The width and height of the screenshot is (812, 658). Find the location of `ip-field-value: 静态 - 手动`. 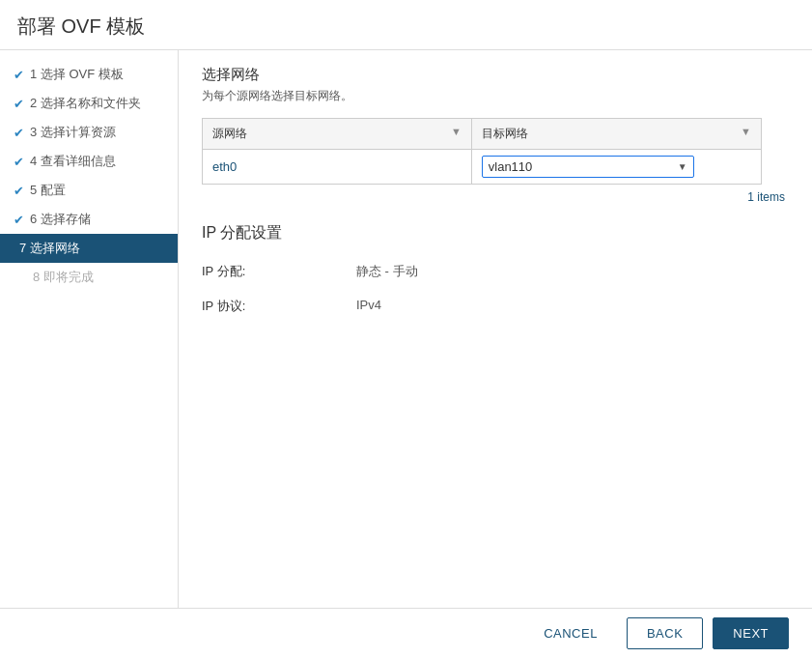

ip-field-value: 静态 - 手动 is located at coordinates (511, 272).